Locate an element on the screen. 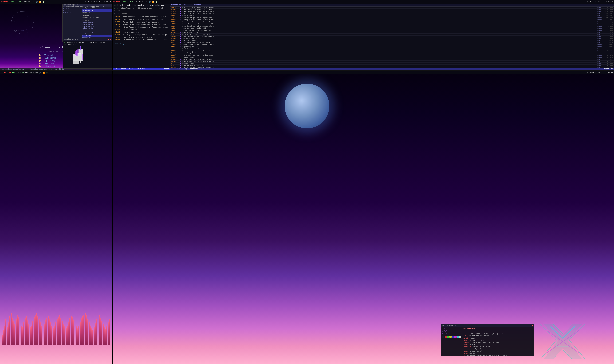 The height and width of the screenshot is (364, 614). git-commit-right-7: 5af793d ● Testing if auto-cpufreq is sys… is located at coordinates (392, 20).